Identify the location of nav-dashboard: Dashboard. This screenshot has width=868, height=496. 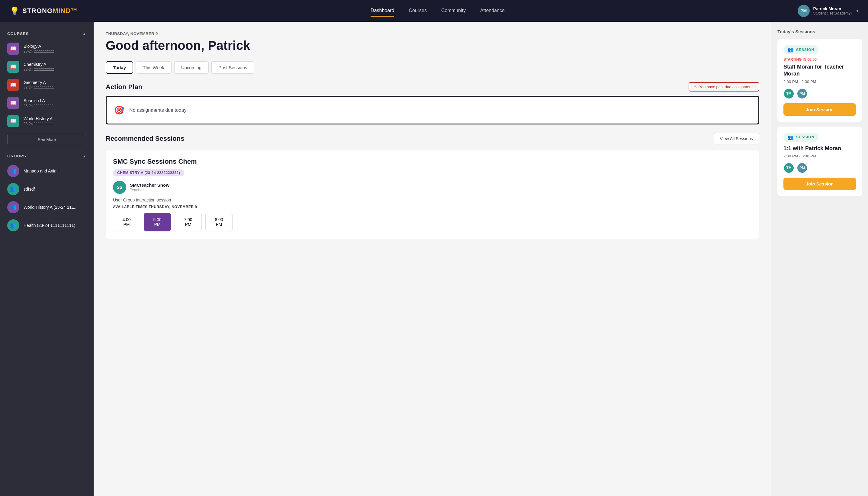
(382, 11).